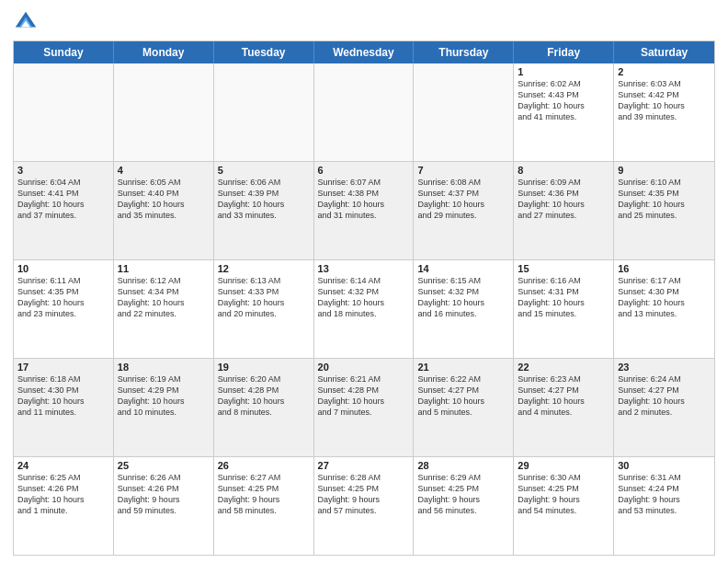 The height and width of the screenshot is (563, 728). I want to click on day-info: Sunrise: 6:22 AMSunset: 4:27 PMDaylight:…, so click(463, 396).